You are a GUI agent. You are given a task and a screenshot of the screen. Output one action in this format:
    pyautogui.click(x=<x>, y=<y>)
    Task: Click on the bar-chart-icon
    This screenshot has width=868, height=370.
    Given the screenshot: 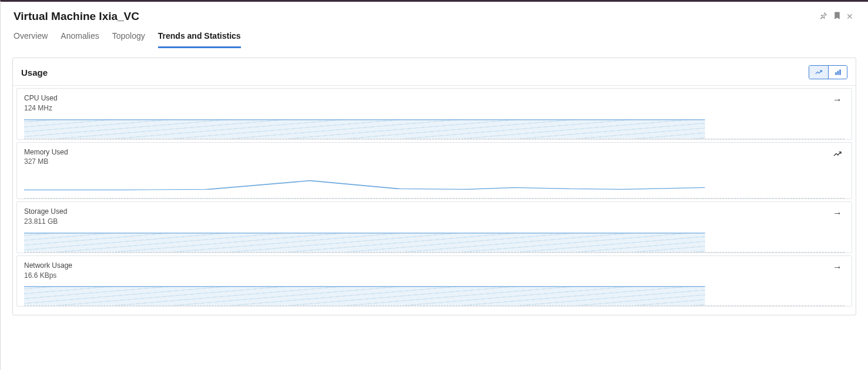 What is the action you would take?
    pyautogui.click(x=838, y=72)
    